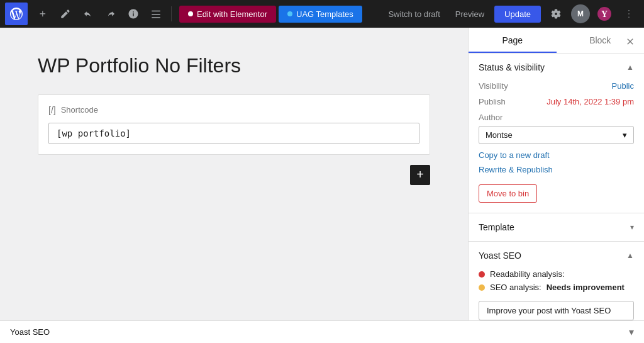  I want to click on seo-status: Needs improvement, so click(586, 287).